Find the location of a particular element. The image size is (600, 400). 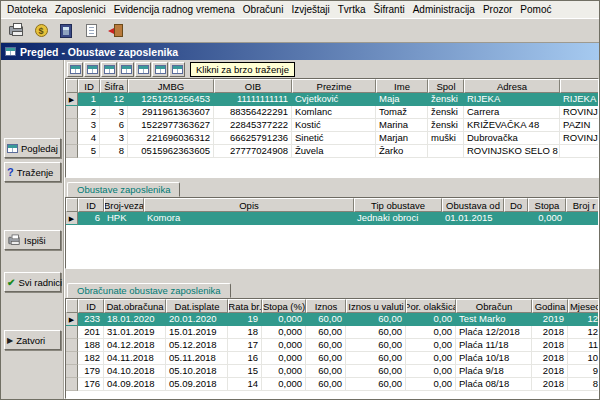

column-header: Stopa (%) is located at coordinates (284, 306).